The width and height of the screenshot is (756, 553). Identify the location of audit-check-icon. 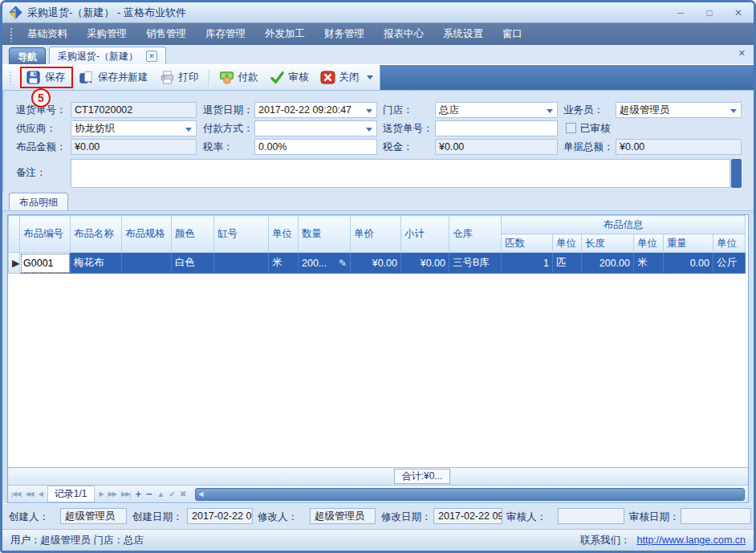
(278, 77).